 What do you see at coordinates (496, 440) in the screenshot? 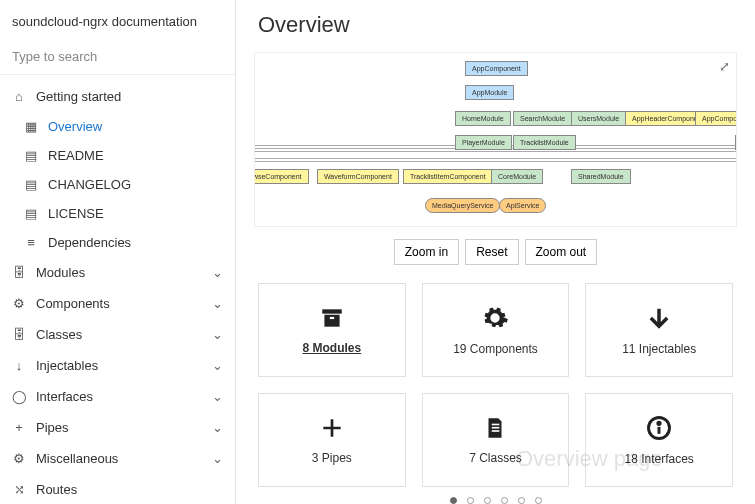
I see `overview-card-7-classes: 7 Classes` at bounding box center [496, 440].